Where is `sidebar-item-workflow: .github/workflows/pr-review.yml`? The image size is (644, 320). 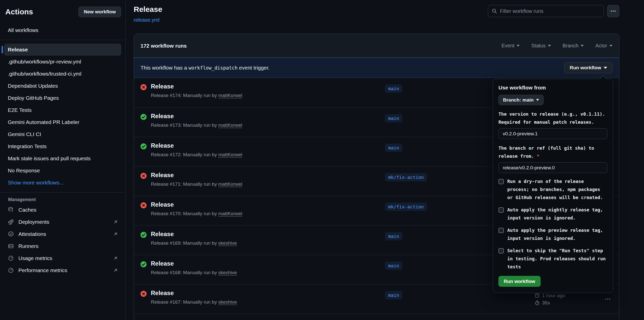 sidebar-item-workflow: .github/workflows/pr-review.yml is located at coordinates (63, 62).